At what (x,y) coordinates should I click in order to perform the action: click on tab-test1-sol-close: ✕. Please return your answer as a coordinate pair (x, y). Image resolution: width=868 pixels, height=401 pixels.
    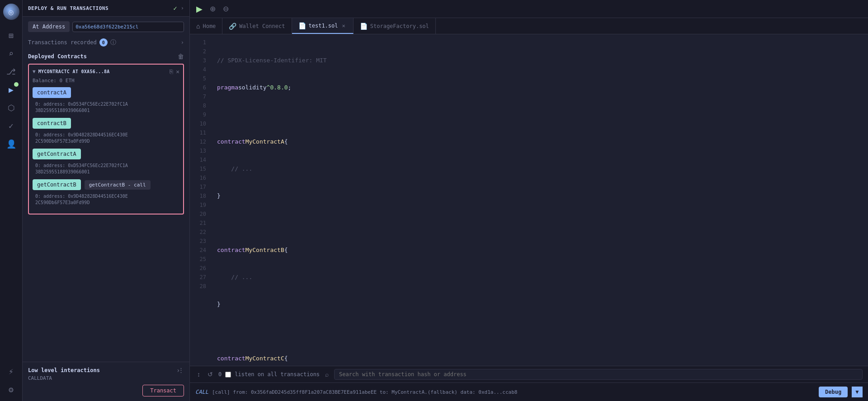
    Looking at the image, I should click on (344, 26).